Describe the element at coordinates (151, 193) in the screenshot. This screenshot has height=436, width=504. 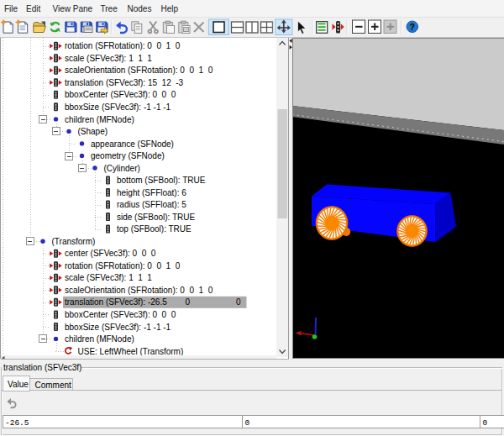
I see `svg-text: height (SFFloat): 6` at that location.